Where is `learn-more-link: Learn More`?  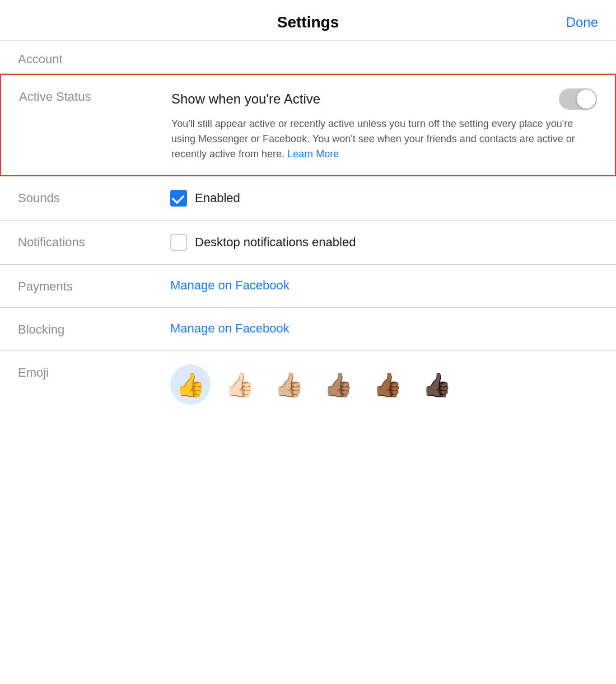 learn-more-link: Learn More is located at coordinates (313, 154).